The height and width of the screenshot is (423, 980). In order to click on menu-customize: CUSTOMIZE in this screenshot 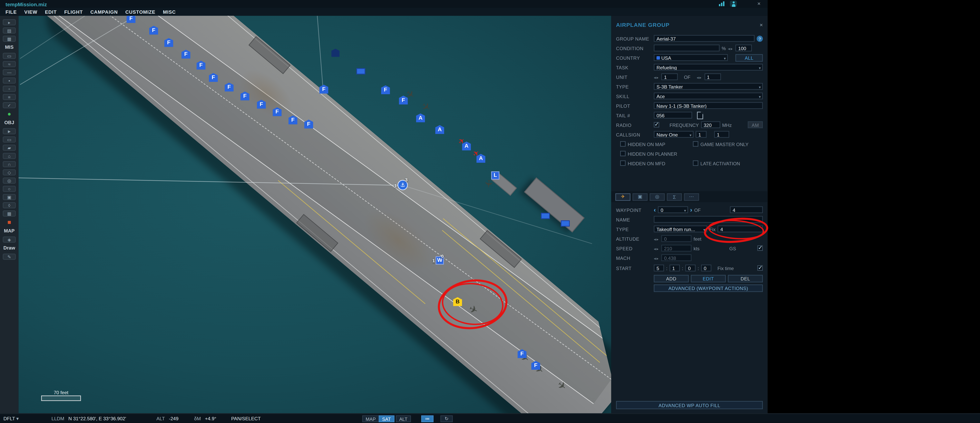, I will do `click(140, 11)`.